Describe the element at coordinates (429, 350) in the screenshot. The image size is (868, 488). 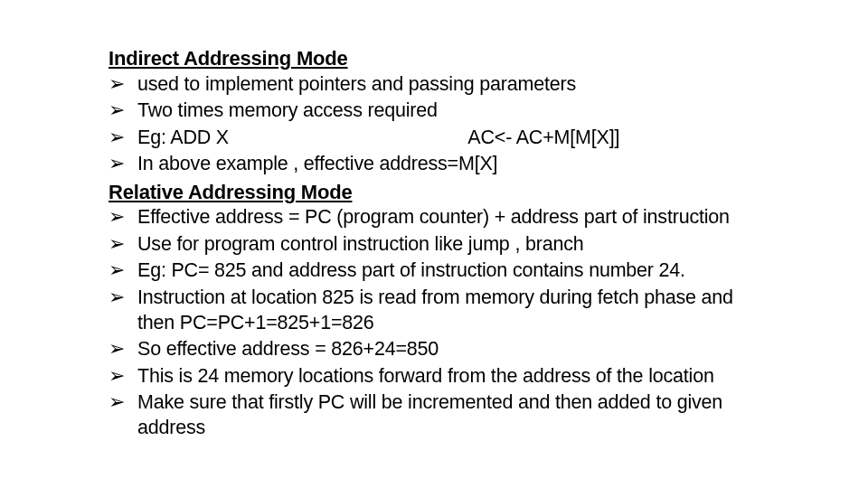
I see `list-item: ➢So effective address = 826+24=850` at that location.